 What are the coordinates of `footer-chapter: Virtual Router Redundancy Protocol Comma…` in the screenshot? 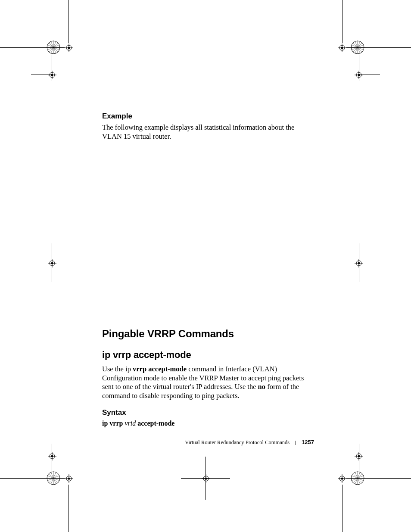 It's located at (237, 442).